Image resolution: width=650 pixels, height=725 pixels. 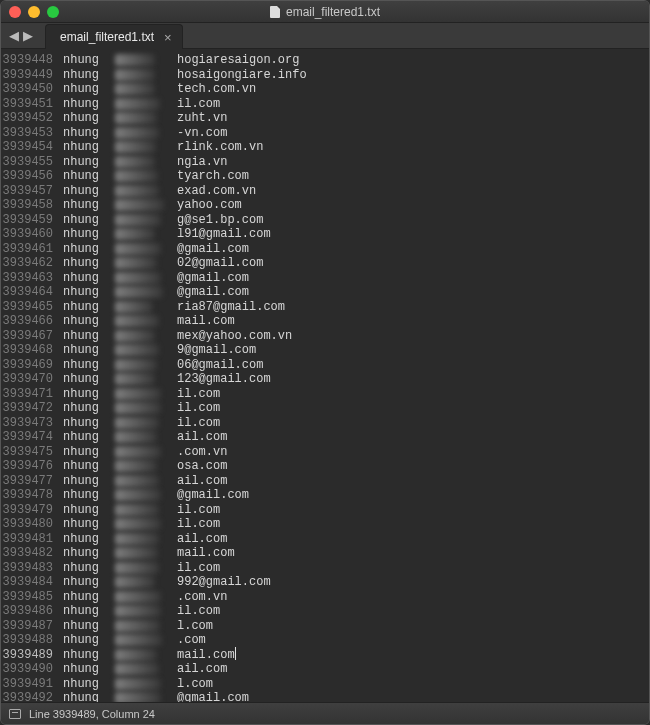 I want to click on line-number: 3939476, so click(x=32, y=466).